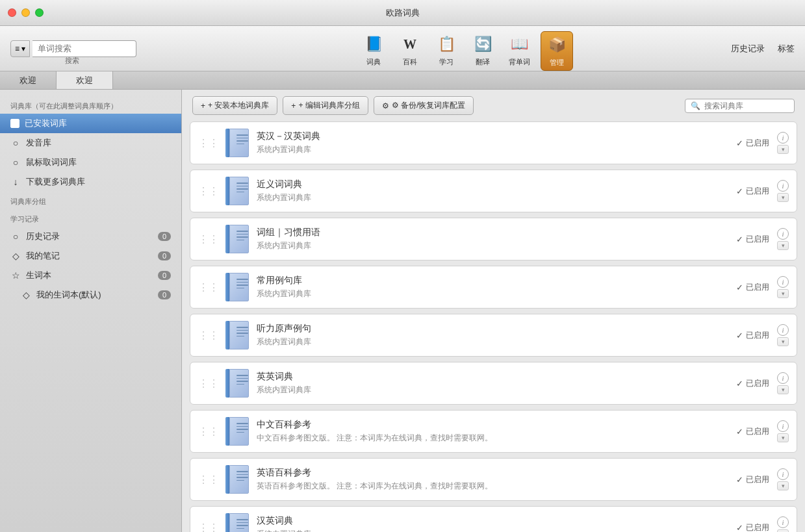  I want to click on wordcard-icon: 📖, so click(520, 44).